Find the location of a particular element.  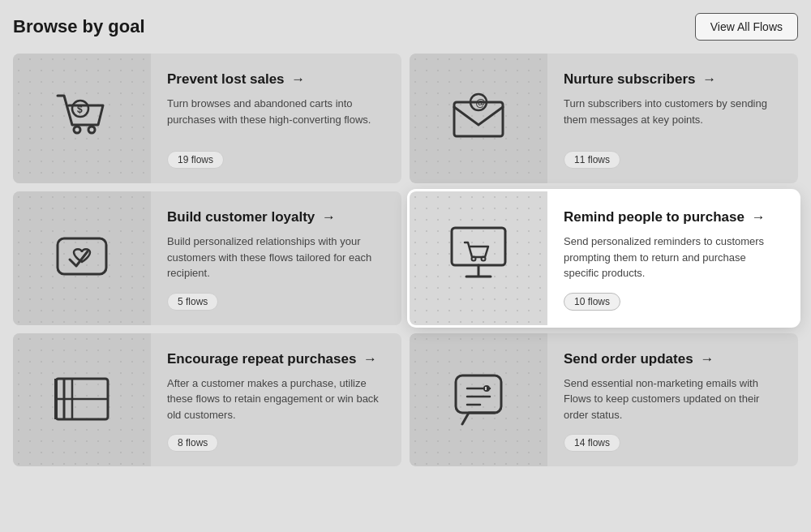

card-build-customer-loyalty: Build customer loyalty → Build personali… is located at coordinates (208, 258).